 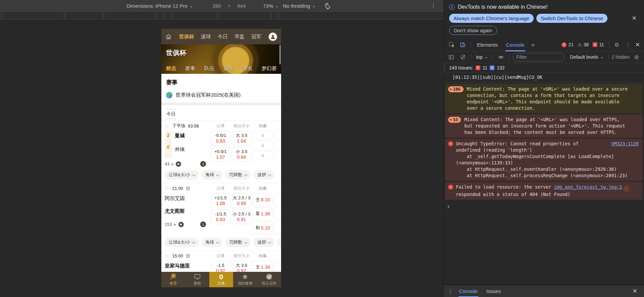 What do you see at coordinates (241, 138) in the screenshot?
I see `odds-over: 大 3.5 1.04` at bounding box center [241, 138].